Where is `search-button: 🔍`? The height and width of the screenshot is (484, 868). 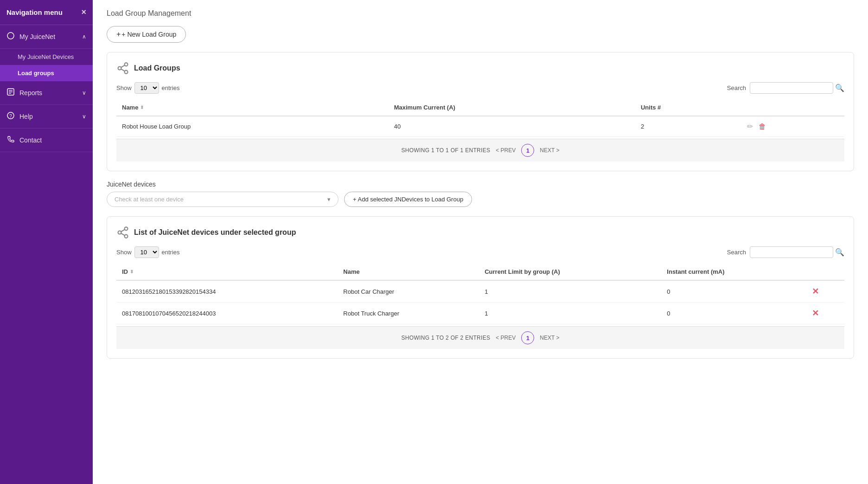 search-button: 🔍 is located at coordinates (840, 88).